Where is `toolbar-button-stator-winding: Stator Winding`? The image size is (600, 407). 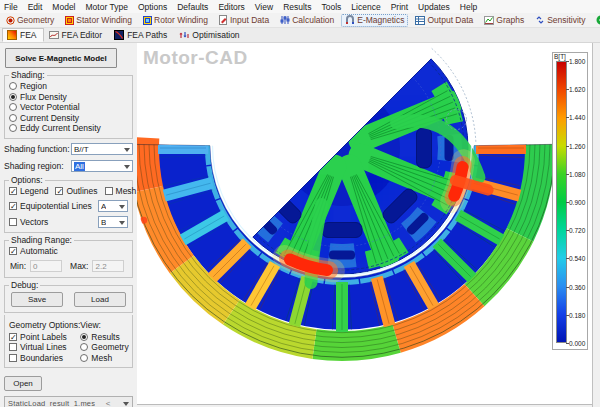 toolbar-button-stator-winding: Stator Winding is located at coordinates (98, 20).